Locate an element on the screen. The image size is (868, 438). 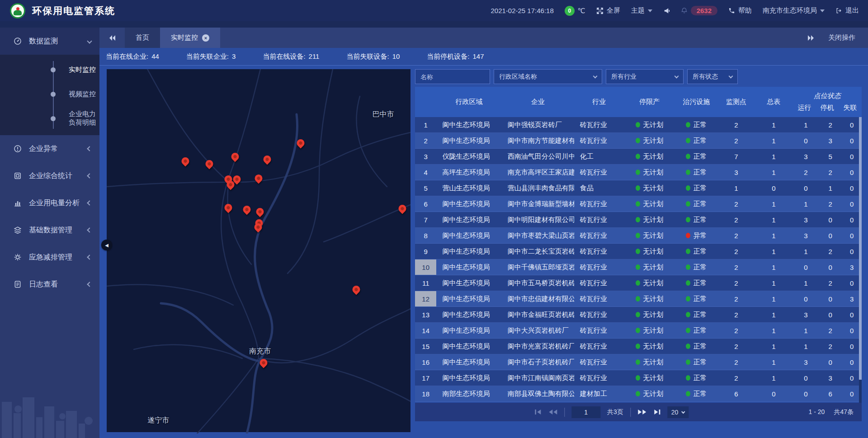
last-page-button is located at coordinates (657, 412).